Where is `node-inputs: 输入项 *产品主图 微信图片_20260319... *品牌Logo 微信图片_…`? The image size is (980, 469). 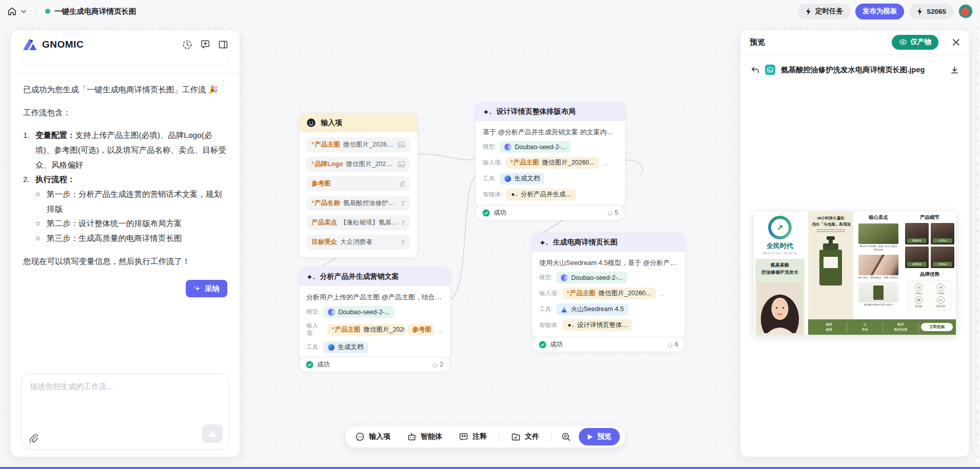
node-inputs: 输入项 *产品主图 微信图片_20260319... *品牌Logo 微信图片_… is located at coordinates (358, 186).